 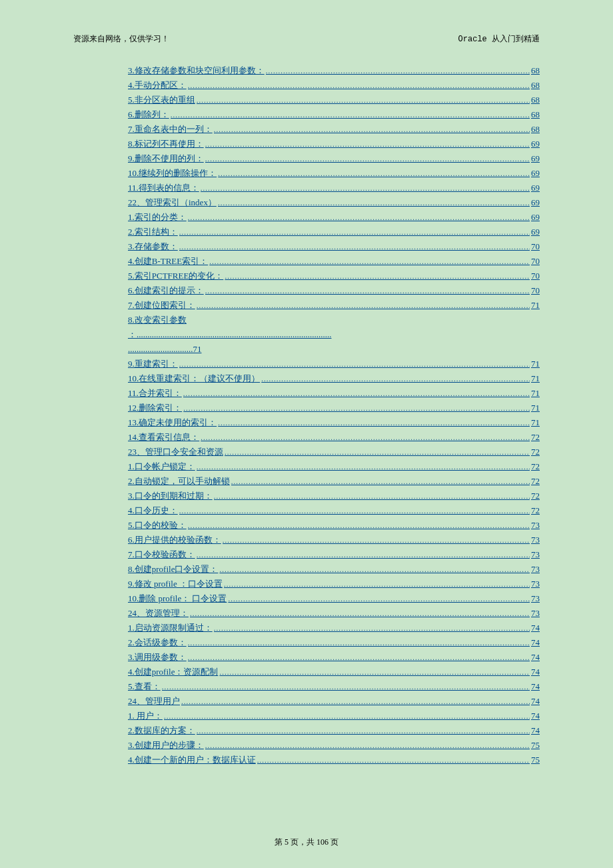 What do you see at coordinates (164, 437) in the screenshot?
I see `toc-link: 14.查看索引信息：` at bounding box center [164, 437].